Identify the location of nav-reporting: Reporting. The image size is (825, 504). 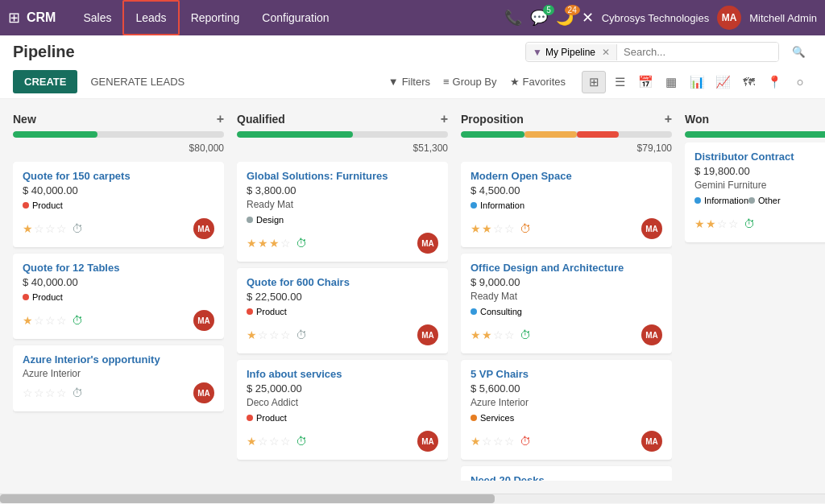
(216, 18).